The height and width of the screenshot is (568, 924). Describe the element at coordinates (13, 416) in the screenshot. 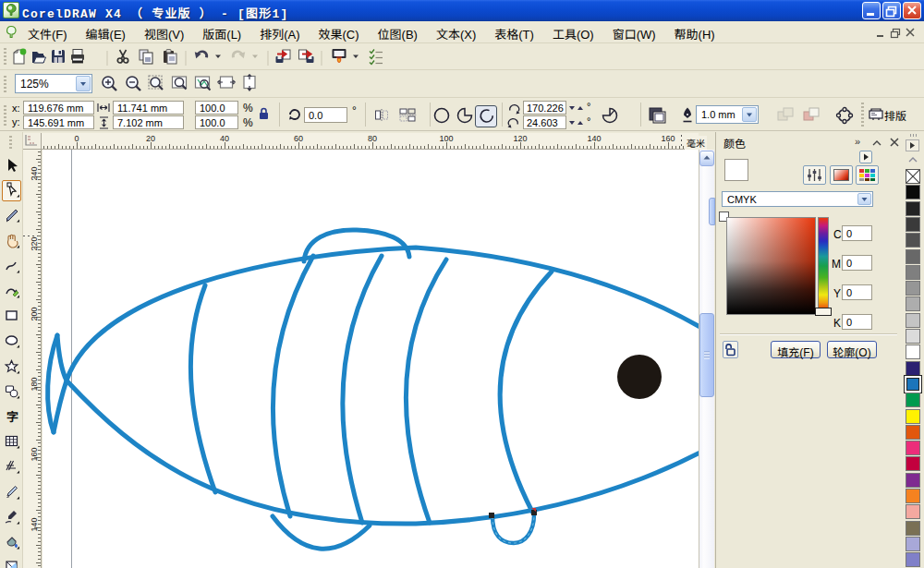

I see `svg-text: 字` at that location.